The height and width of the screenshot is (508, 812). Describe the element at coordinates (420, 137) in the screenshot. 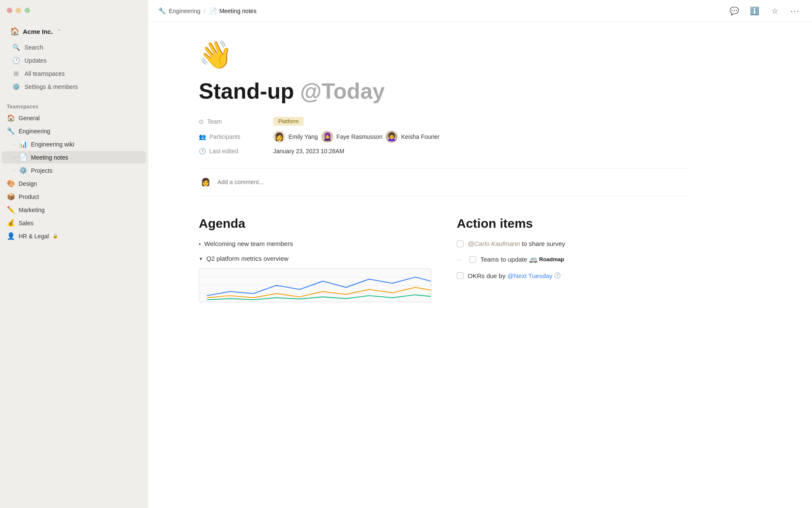

I see `participant-keisha-name: Keisha Fourier` at that location.